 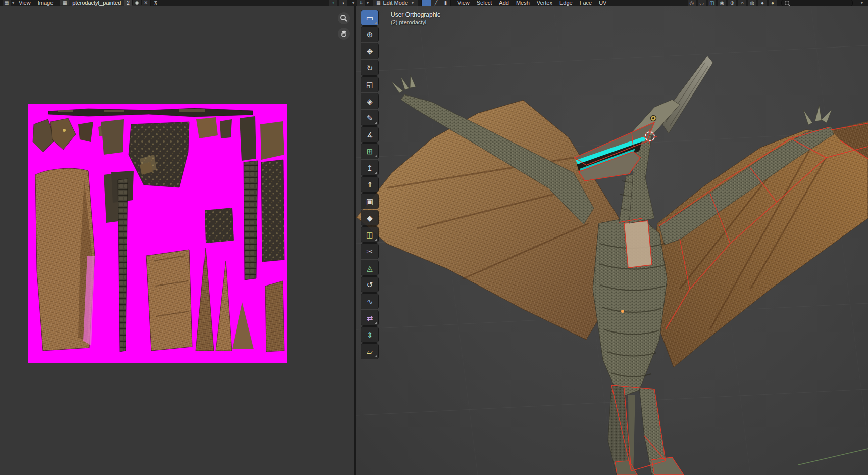 I want to click on torso, so click(x=630, y=307).